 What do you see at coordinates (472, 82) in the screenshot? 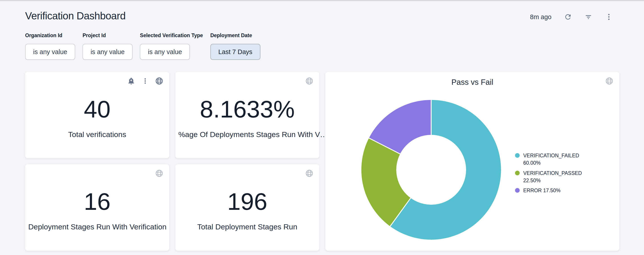
I see `chart-title: Pass vs Fail` at bounding box center [472, 82].